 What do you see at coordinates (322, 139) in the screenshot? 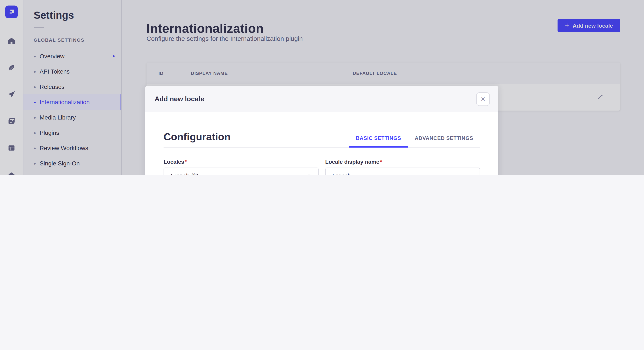
I see `configuration-header-row: Configuration BASIC SETTINGS ADVANCED SE…` at bounding box center [322, 139].